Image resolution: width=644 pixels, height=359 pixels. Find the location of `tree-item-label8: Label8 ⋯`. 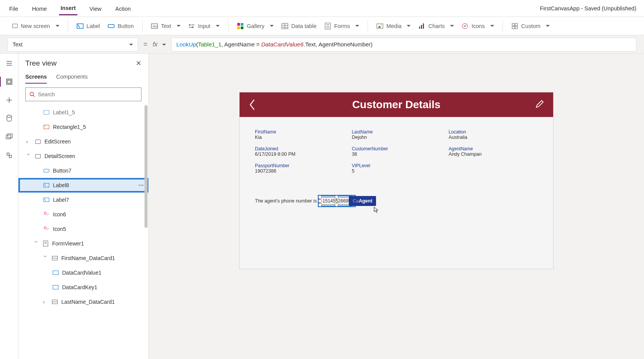

tree-item-label8: Label8 ⋯ is located at coordinates (84, 185).